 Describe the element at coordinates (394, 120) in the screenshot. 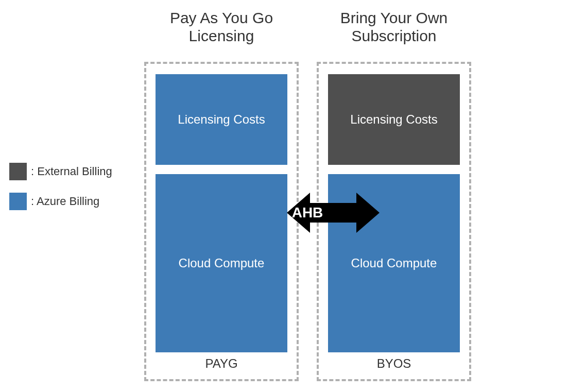

I see `right-licensing-block: Licensing Costs` at that location.